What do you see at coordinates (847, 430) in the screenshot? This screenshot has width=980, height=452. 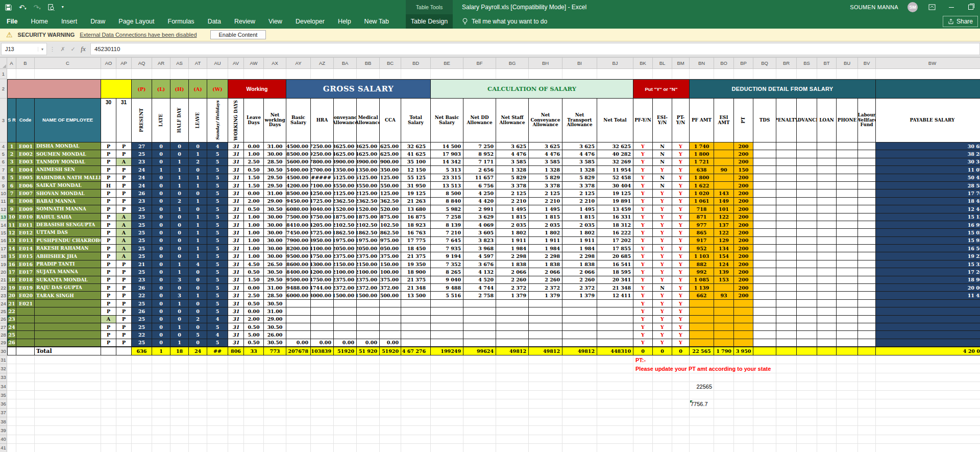 I see `cell-BU39` at bounding box center [847, 430].